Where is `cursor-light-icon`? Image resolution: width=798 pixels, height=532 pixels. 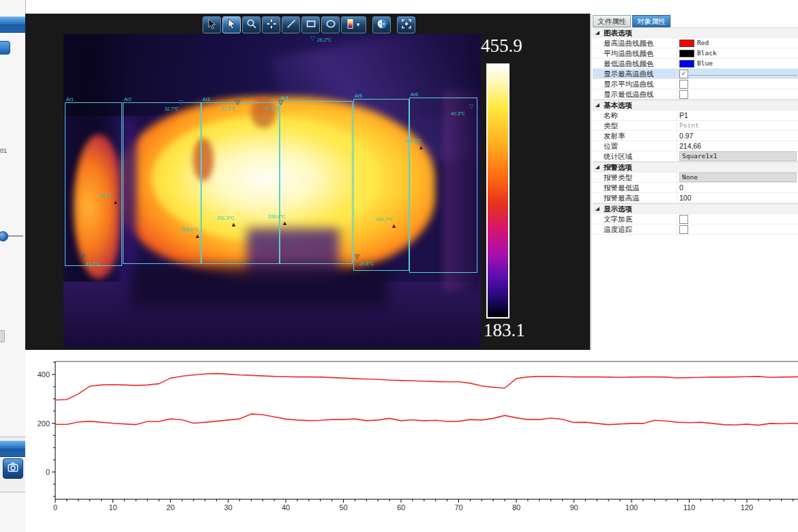 cursor-light-icon is located at coordinates (232, 25).